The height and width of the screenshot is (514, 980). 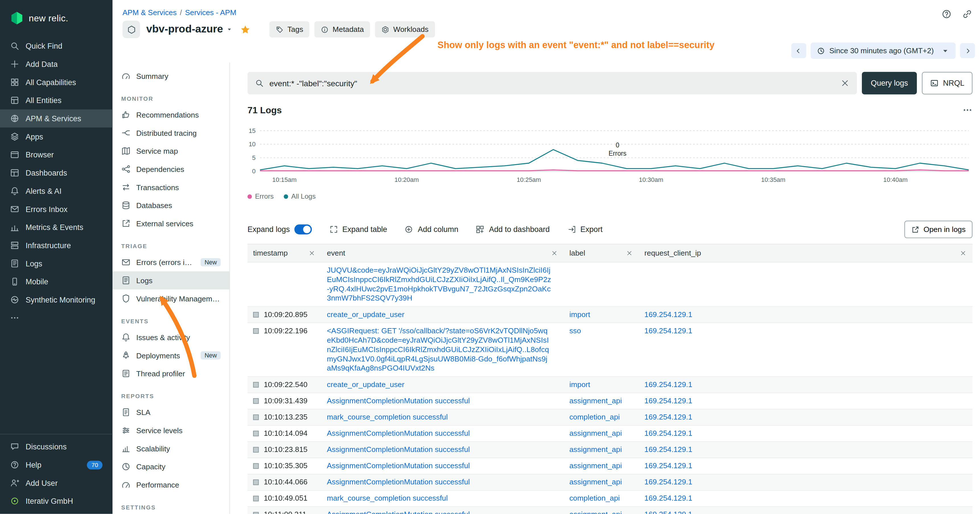 I want to click on sidebar-item-apps: Apps, so click(x=56, y=137).